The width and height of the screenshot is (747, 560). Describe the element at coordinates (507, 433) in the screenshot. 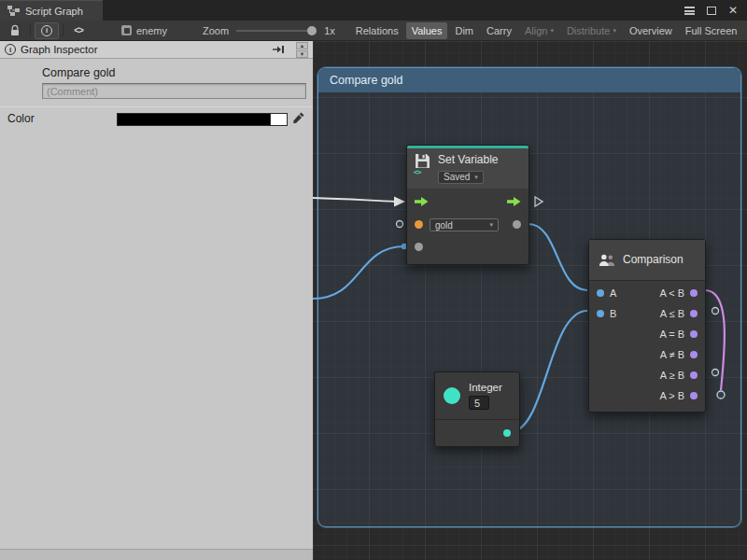

I see `integer-output-port` at that location.